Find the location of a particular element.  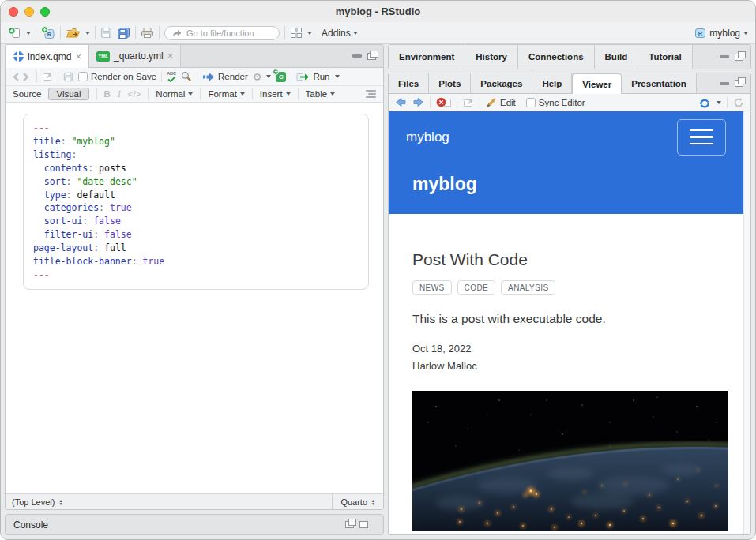

scope-selector: (Top Level) ▲▼ is located at coordinates (169, 502).